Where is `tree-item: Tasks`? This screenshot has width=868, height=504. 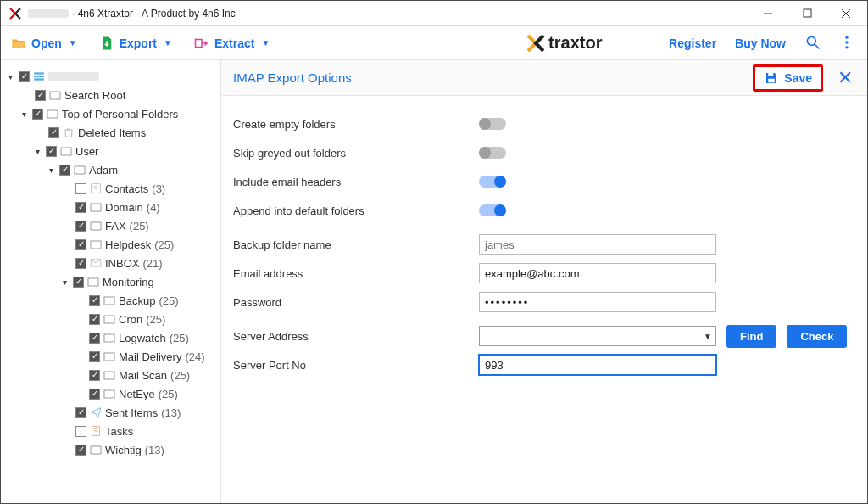
tree-item: Tasks is located at coordinates (110, 431).